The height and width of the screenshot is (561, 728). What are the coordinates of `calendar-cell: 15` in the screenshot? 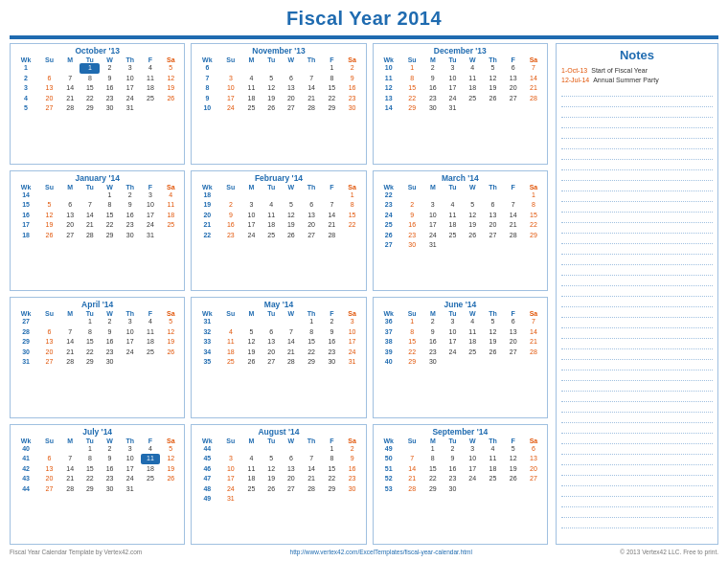 It's located at (412, 88).